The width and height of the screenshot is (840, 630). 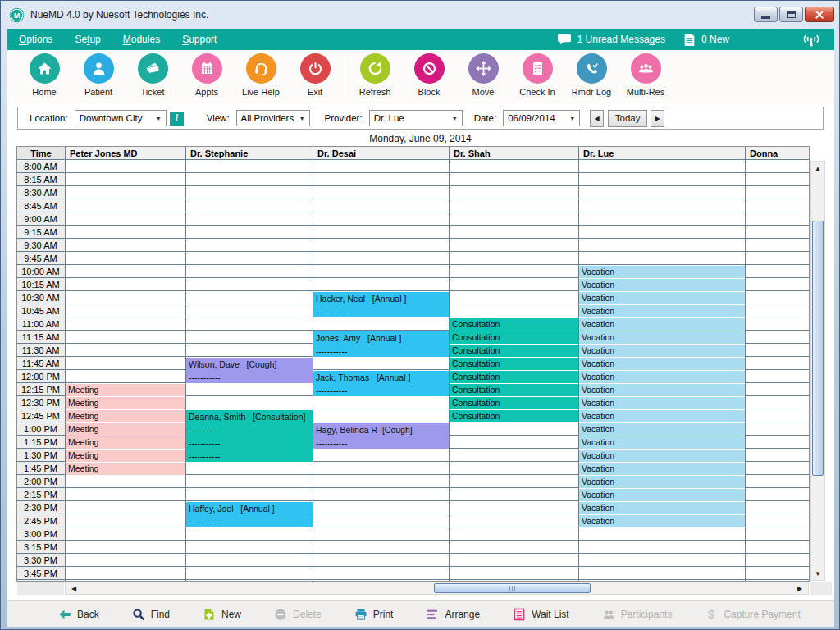 What do you see at coordinates (261, 75) in the screenshot?
I see `toolbar-button-live-help: Live Help` at bounding box center [261, 75].